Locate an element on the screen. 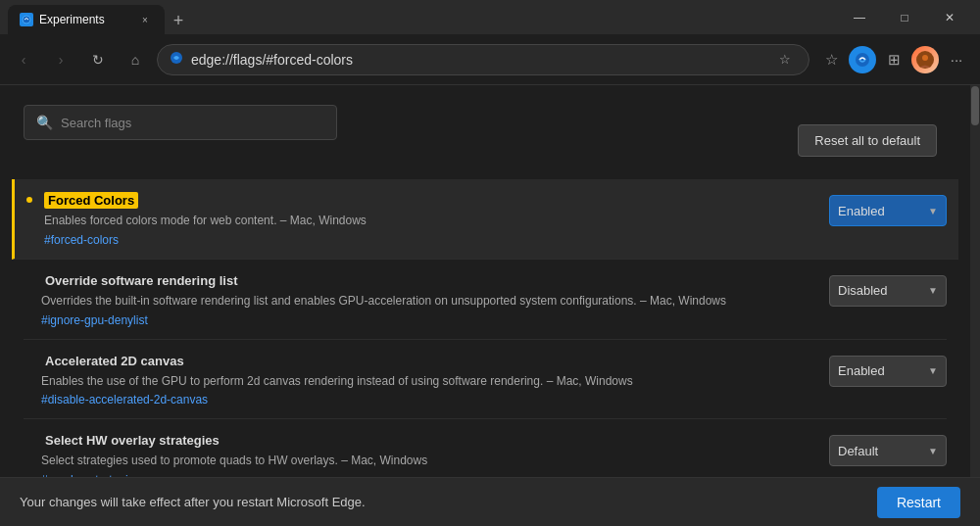  flag-link: #forced-colors is located at coordinates (431, 240).